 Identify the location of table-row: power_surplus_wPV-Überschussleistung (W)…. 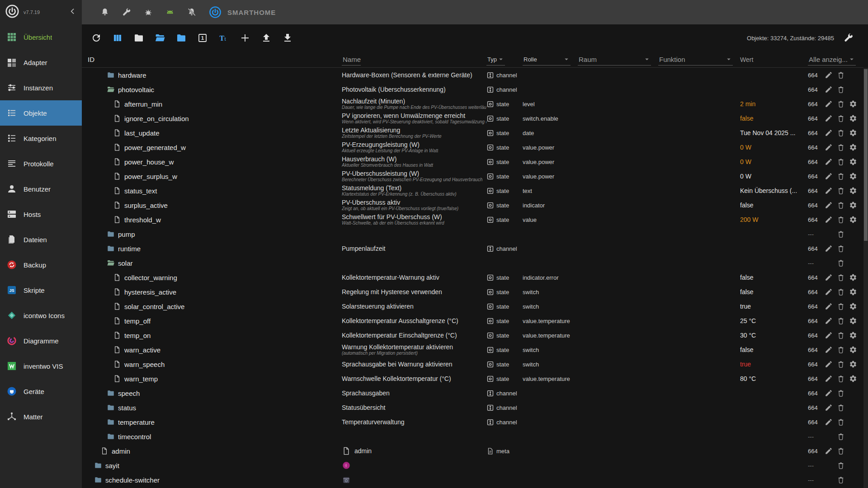
(473, 176).